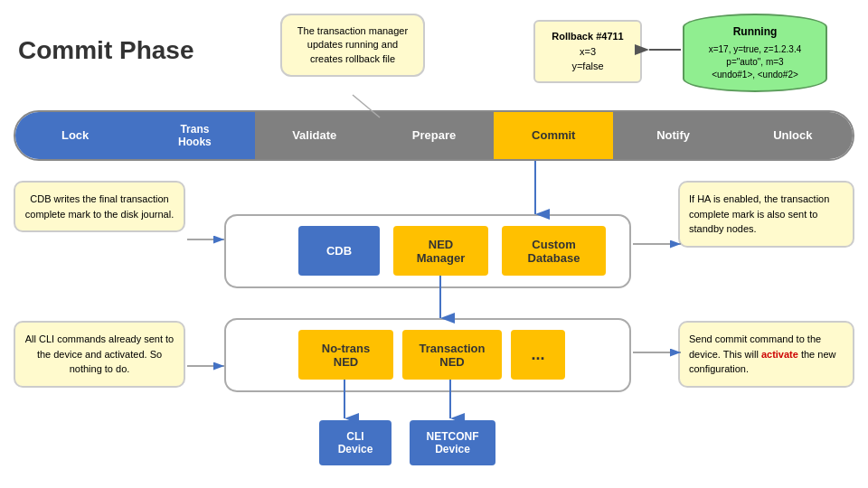 This screenshot has width=868, height=488. Describe the element at coordinates (767, 214) in the screenshot. I see `desc-box-ha: If HA is enabled, the transaction comple…` at that location.